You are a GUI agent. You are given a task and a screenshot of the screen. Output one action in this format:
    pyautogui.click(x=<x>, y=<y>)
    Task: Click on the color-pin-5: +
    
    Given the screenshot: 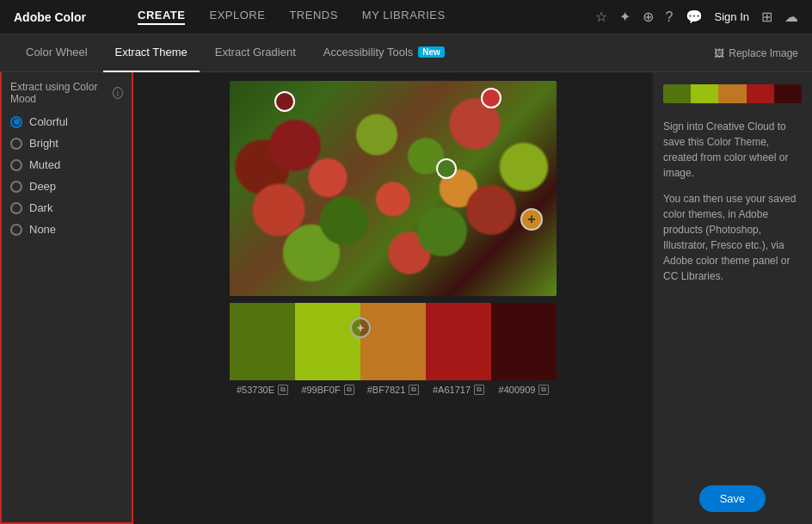 What is the action you would take?
    pyautogui.click(x=360, y=328)
    